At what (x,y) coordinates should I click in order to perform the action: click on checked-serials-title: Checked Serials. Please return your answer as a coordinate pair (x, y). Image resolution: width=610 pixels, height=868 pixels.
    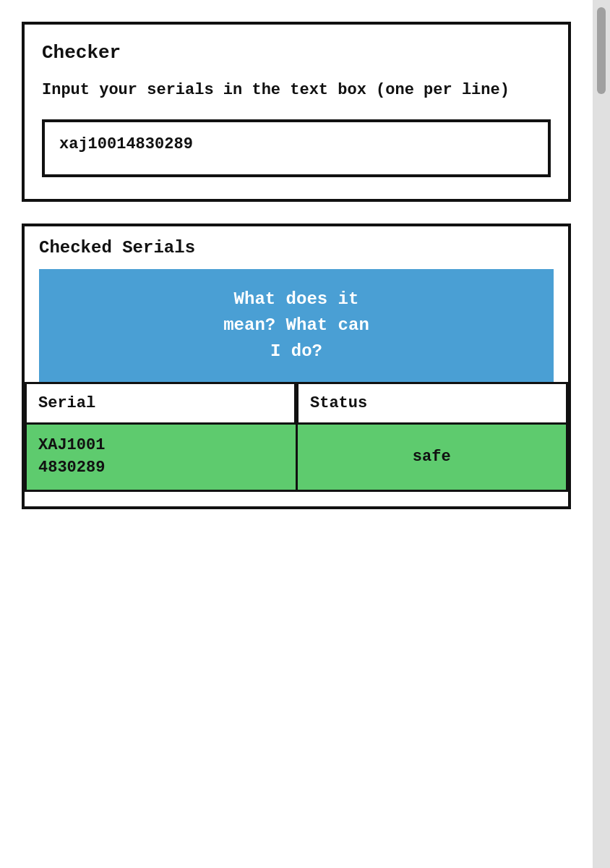
    Looking at the image, I should click on (296, 247).